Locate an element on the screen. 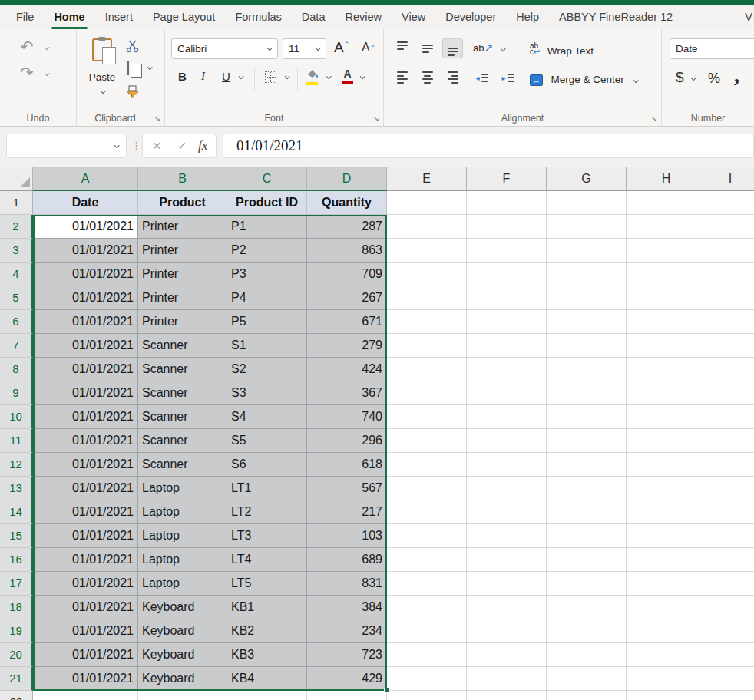 This screenshot has height=700, width=754. column-header-f: F is located at coordinates (507, 180).